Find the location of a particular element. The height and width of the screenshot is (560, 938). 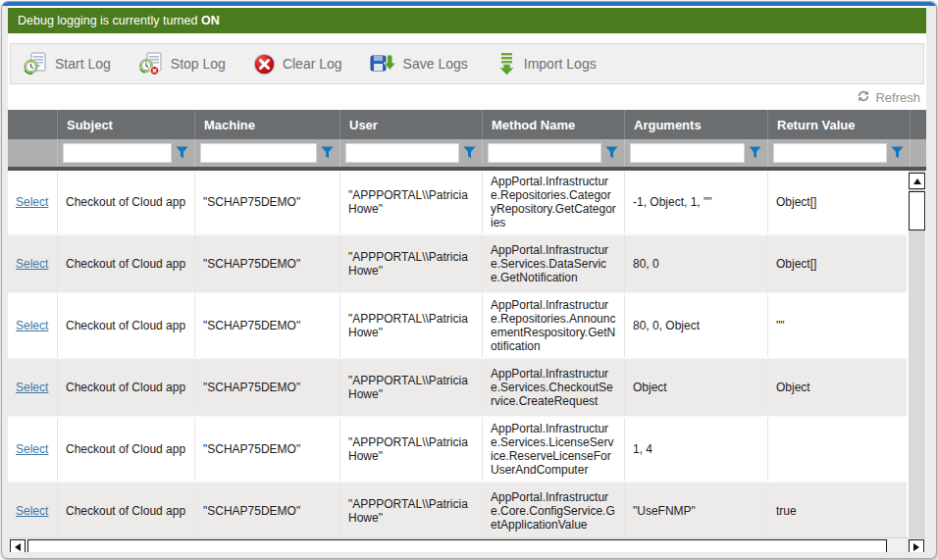

stop-log-label: Stop Log is located at coordinates (198, 64).